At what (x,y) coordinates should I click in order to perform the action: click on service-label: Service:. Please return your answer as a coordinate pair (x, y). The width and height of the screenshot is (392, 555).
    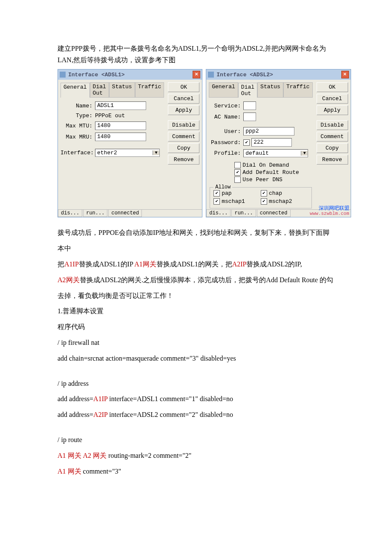
    Looking at the image, I should click on (225, 106).